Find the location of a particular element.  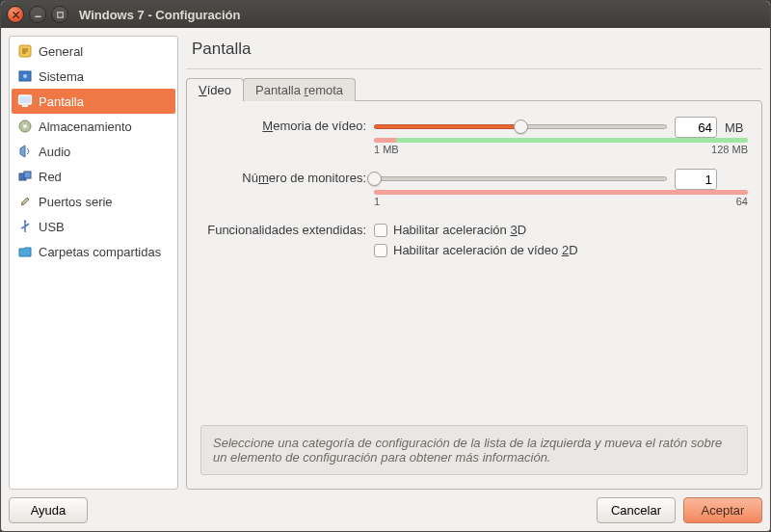

row-extended-features: Funcionalidades extendidas: Habilitar ac… is located at coordinates (474, 239).